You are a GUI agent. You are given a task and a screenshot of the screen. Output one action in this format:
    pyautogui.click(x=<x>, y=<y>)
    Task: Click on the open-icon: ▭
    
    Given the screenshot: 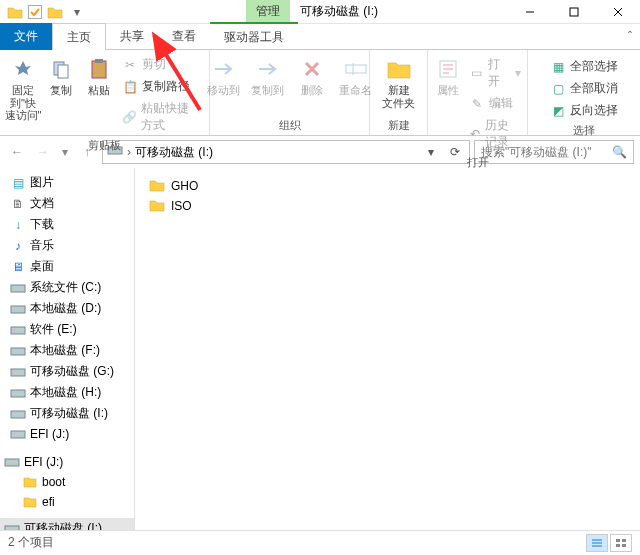 What is the action you would take?
    pyautogui.click(x=476, y=73)
    